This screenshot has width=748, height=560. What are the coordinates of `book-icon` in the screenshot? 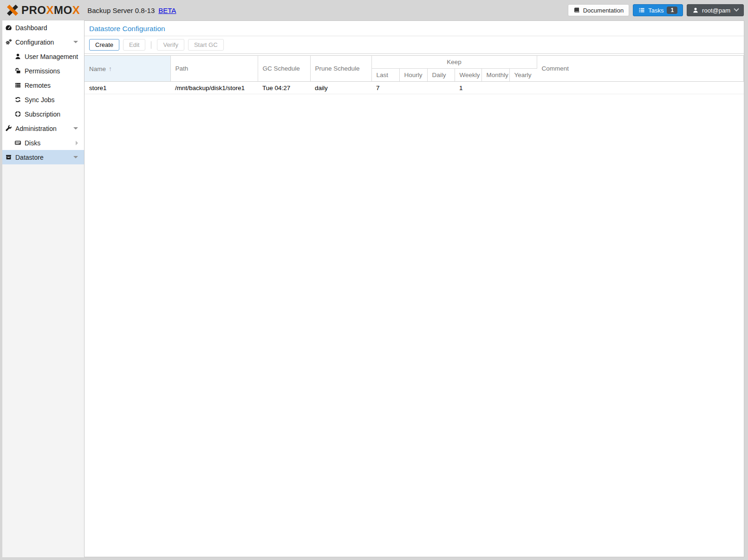 It's located at (577, 10).